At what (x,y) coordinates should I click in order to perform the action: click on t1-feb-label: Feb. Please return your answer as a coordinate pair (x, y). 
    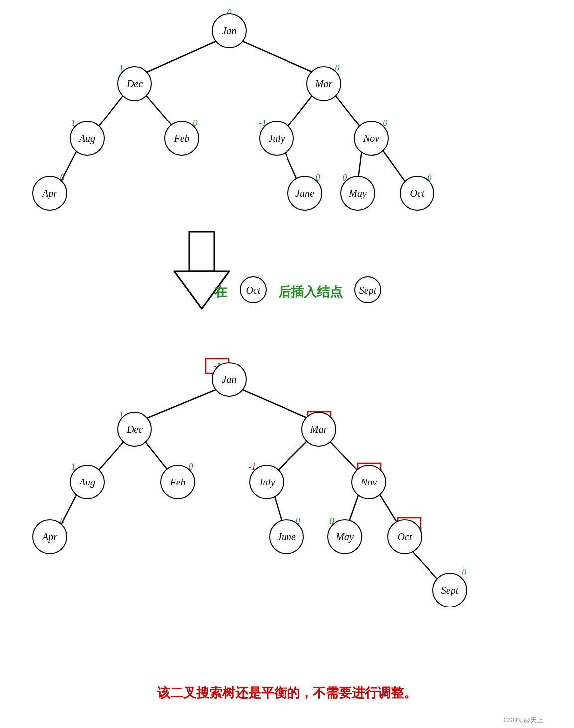
    Looking at the image, I should click on (181, 138).